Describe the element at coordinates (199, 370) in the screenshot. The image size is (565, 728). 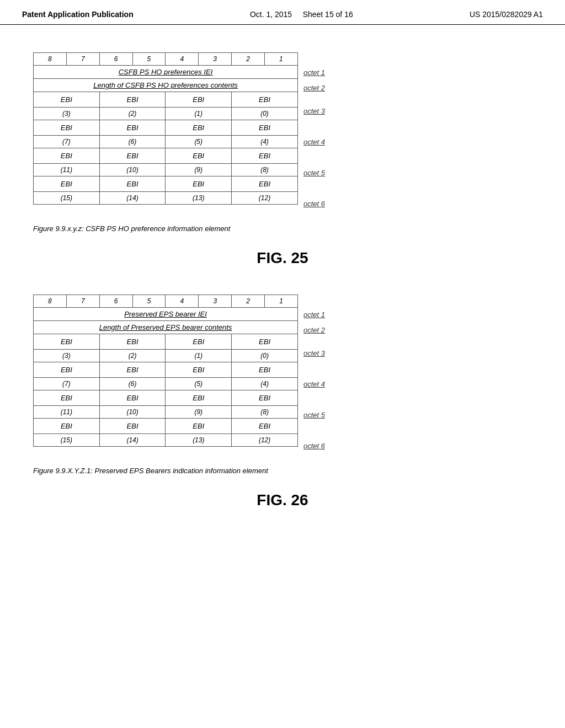
I see `ebi-7: EBI` at that location.